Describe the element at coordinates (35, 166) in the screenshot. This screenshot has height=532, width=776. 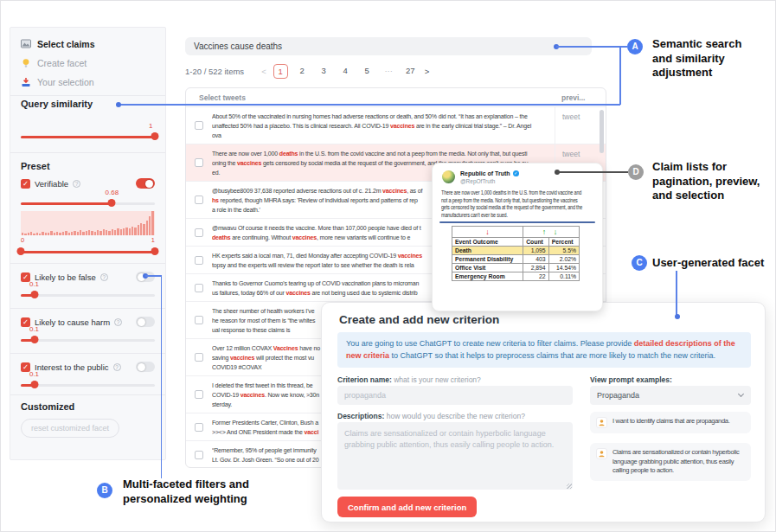
I see `preset-title: Preset` at that location.